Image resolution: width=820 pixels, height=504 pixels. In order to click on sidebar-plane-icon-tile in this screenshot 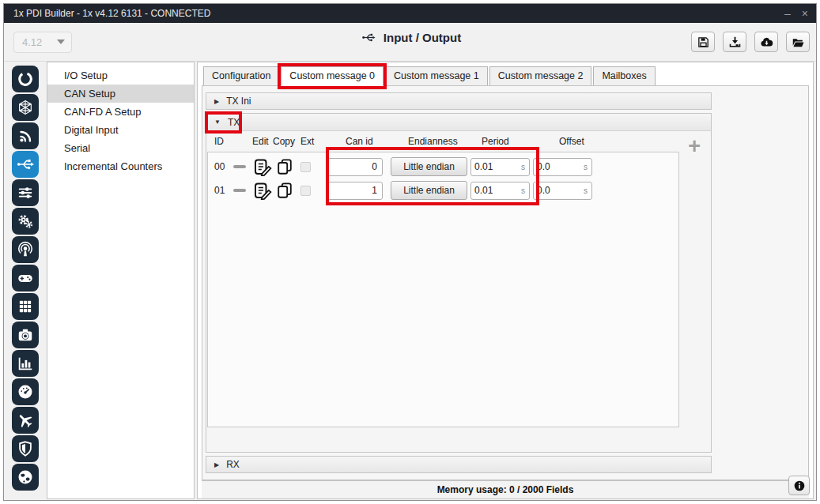, I will do `click(25, 420)`.